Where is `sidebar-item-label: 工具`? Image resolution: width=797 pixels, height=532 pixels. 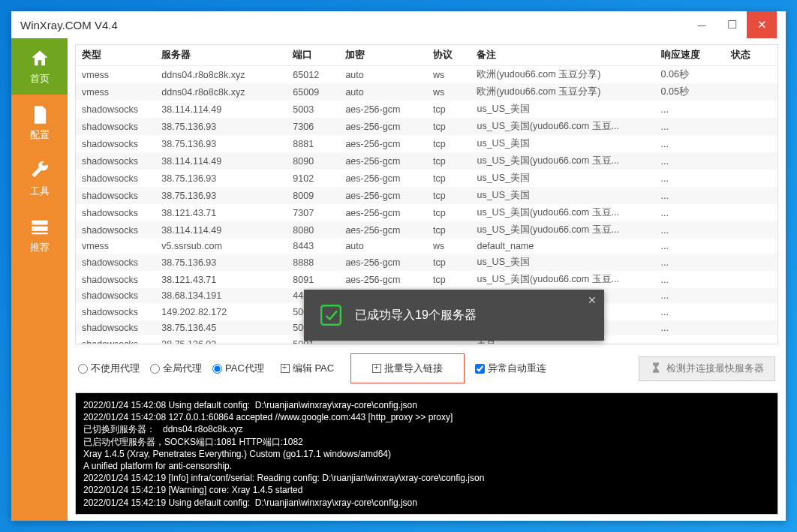 sidebar-item-label: 工具 is located at coordinates (40, 191).